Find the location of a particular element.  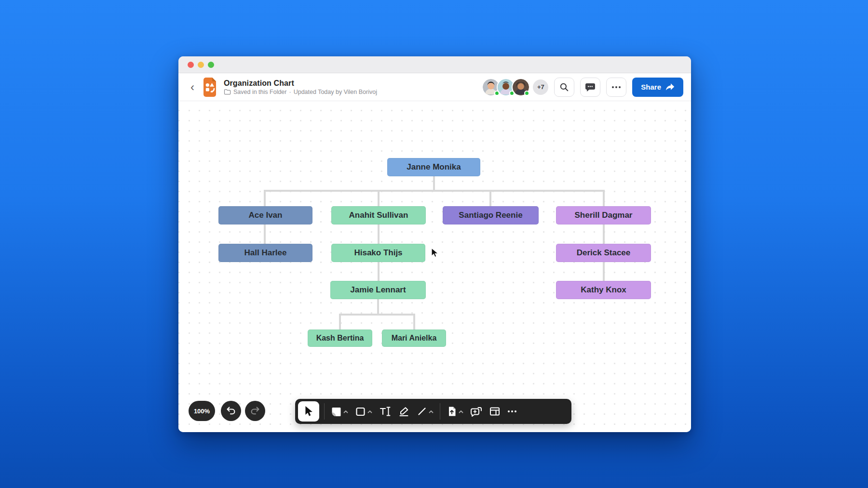

file-upload-icon is located at coordinates (452, 411).